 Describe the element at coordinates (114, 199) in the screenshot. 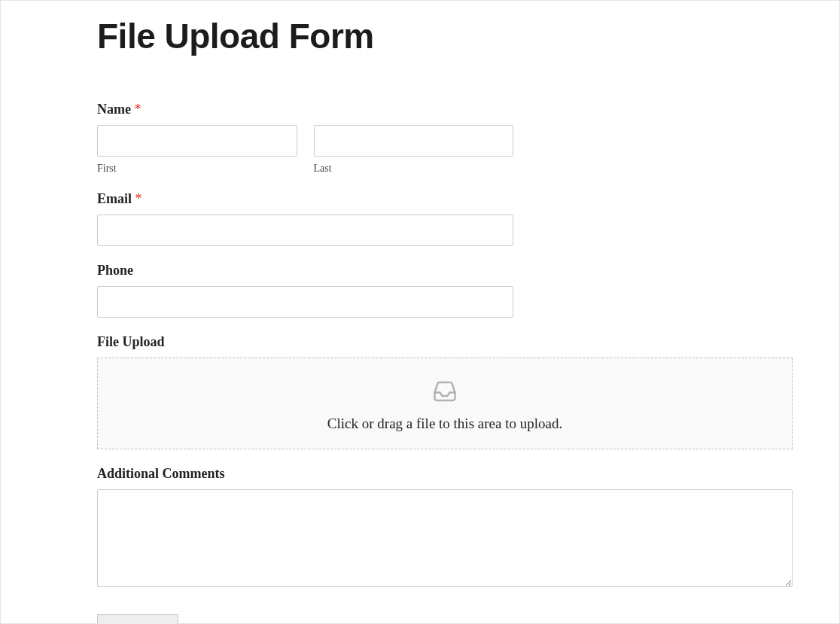

I see `email-label-text: Email` at that location.